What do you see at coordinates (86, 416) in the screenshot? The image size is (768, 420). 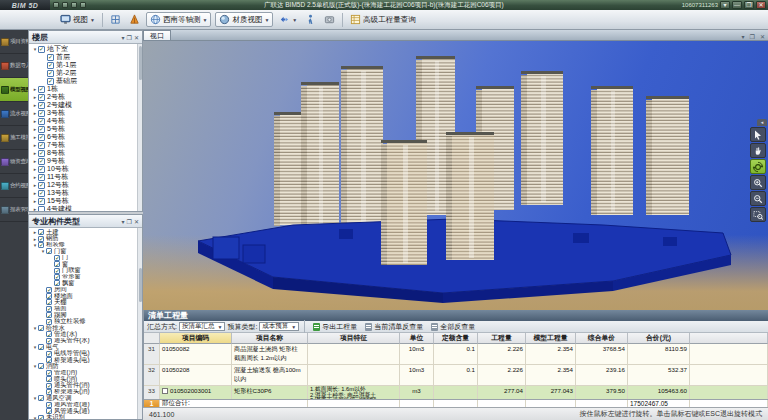 I see `tree-item: ▾未识别` at bounding box center [86, 416].